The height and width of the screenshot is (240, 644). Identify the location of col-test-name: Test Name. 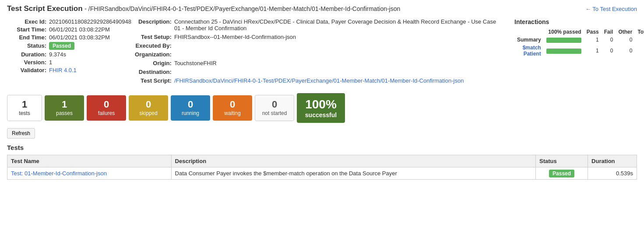
(89, 161).